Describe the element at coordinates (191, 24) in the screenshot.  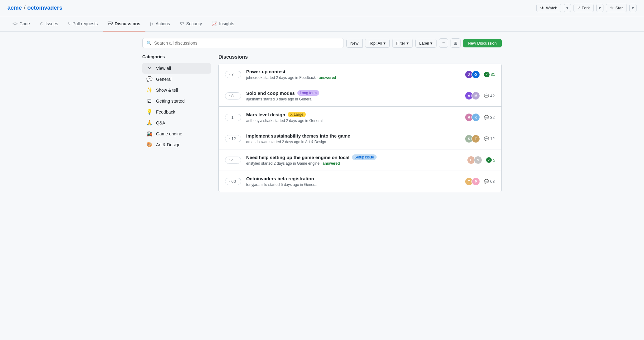
I see `tab-security: 🛡 Security` at that location.